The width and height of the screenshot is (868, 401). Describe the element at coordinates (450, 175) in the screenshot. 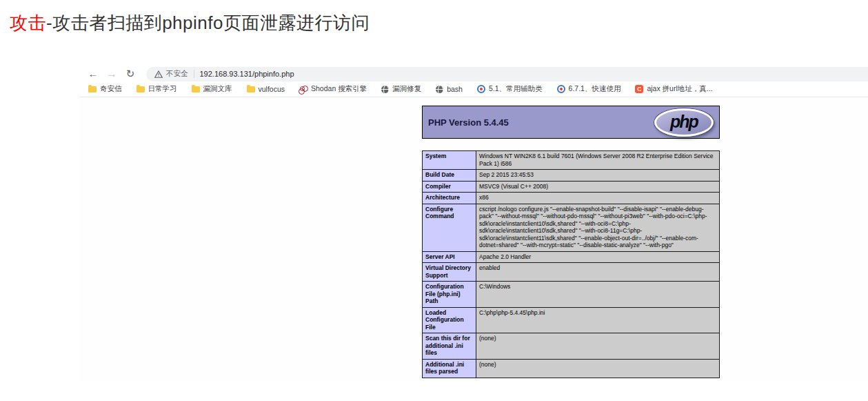

I see `phpinfo-row-label: Build Date` at that location.